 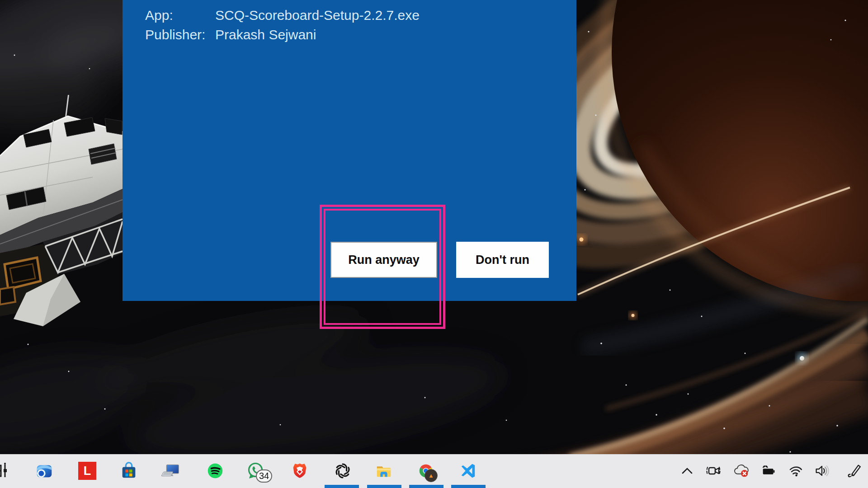 I want to click on app-value: SCQ-Scoreboard-Setup-2.2.7.exe, so click(x=317, y=15).